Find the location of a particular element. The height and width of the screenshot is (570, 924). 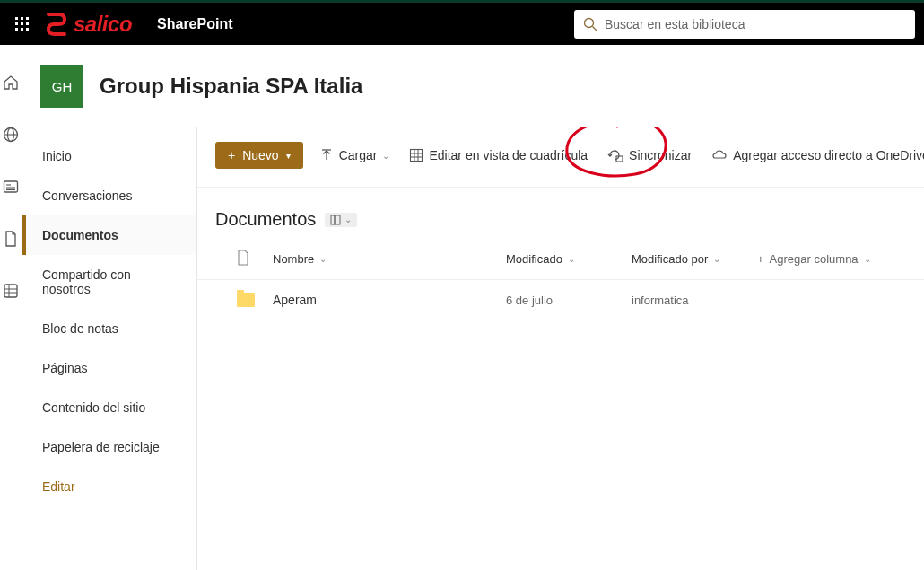

chevron-down-icon: ▾ is located at coordinates (289, 156).